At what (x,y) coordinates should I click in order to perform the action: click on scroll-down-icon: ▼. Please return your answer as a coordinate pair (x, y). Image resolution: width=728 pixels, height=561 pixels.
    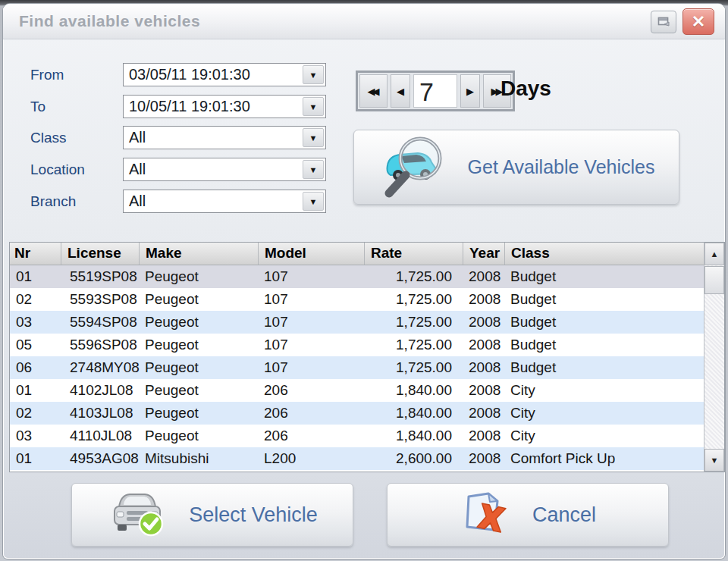
    Looking at the image, I should click on (714, 460).